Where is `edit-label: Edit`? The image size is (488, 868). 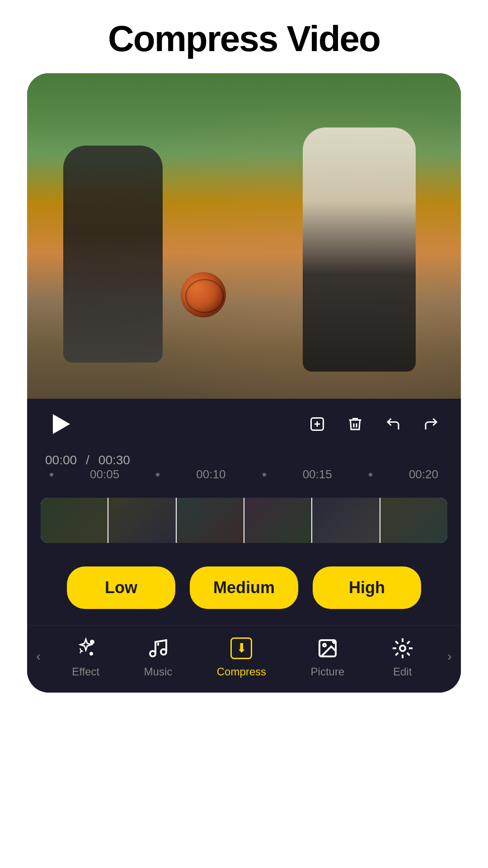 edit-label: Edit is located at coordinates (402, 672).